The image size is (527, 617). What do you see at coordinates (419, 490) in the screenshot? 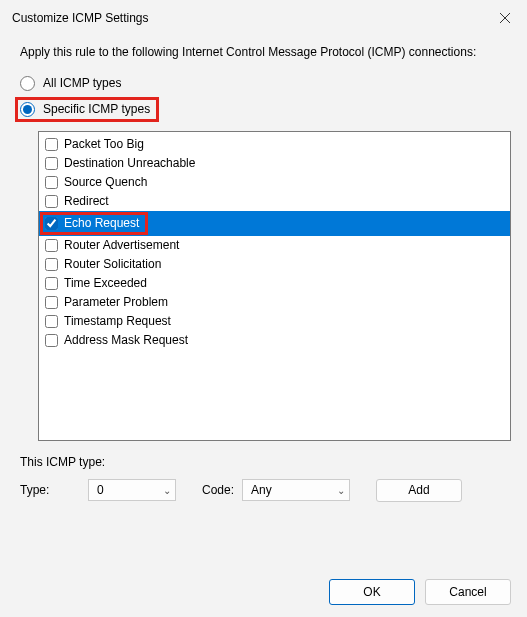
I see `add-button: Add` at bounding box center [419, 490].